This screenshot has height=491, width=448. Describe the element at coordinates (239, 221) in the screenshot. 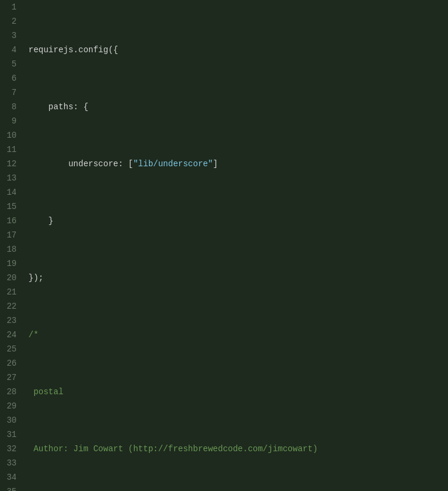

I see `code-line-4: }` at that location.